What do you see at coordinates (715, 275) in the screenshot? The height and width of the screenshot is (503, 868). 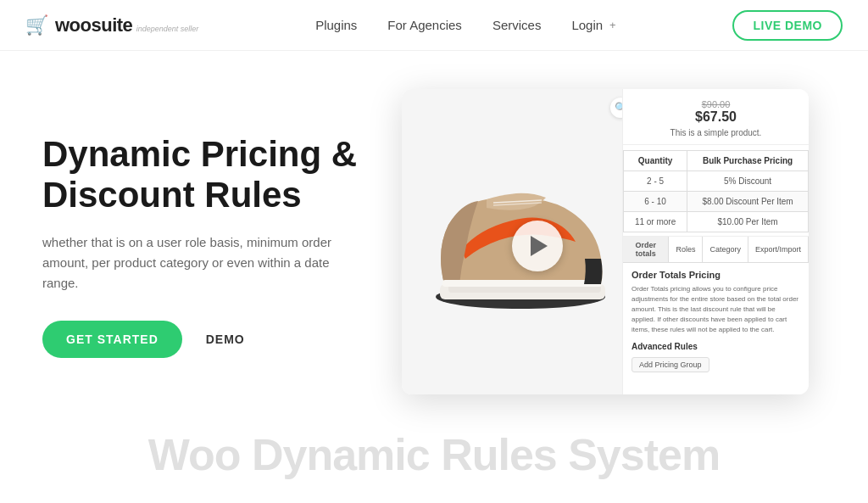 I see `tab-title: Order Totals Pricing` at bounding box center [715, 275].